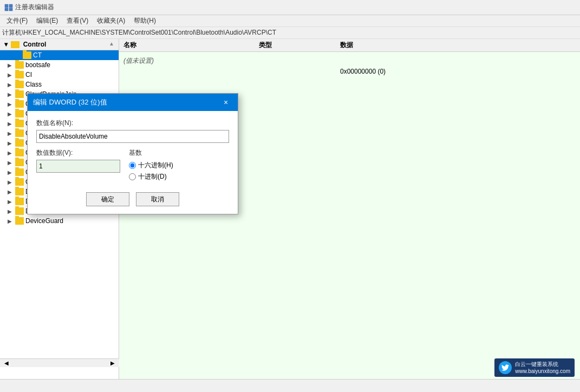 The height and width of the screenshot is (392, 580). Describe the element at coordinates (133, 136) in the screenshot. I see `dialog-name-input` at that location.